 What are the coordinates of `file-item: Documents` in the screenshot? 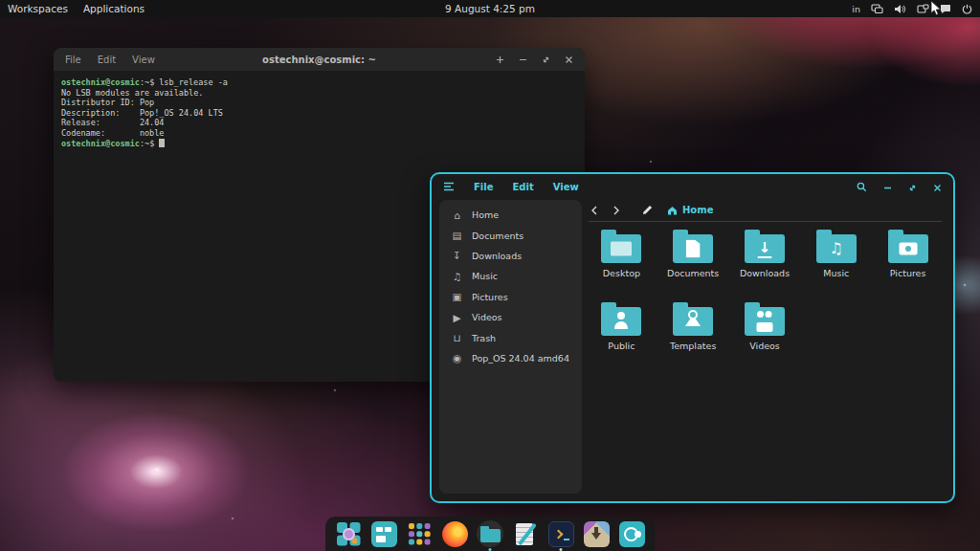 It's located at (693, 254).